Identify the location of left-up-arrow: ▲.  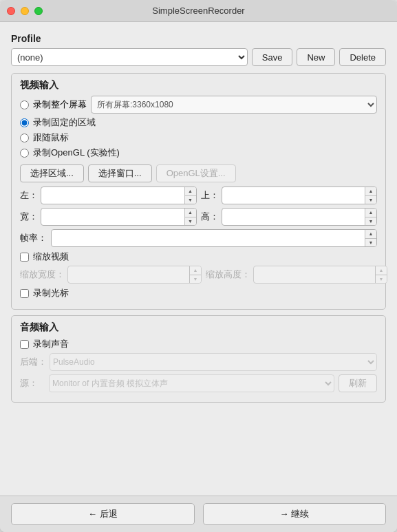
(191, 191).